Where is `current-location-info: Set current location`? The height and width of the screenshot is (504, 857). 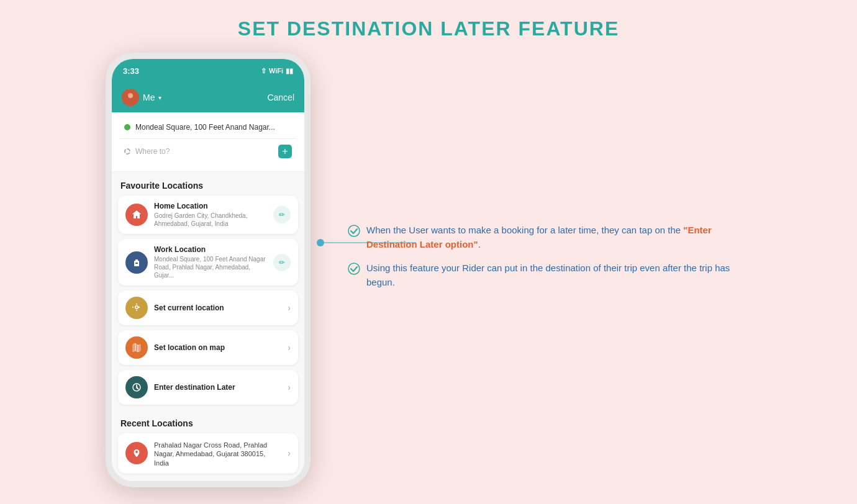 current-location-info: Set current location is located at coordinates (217, 308).